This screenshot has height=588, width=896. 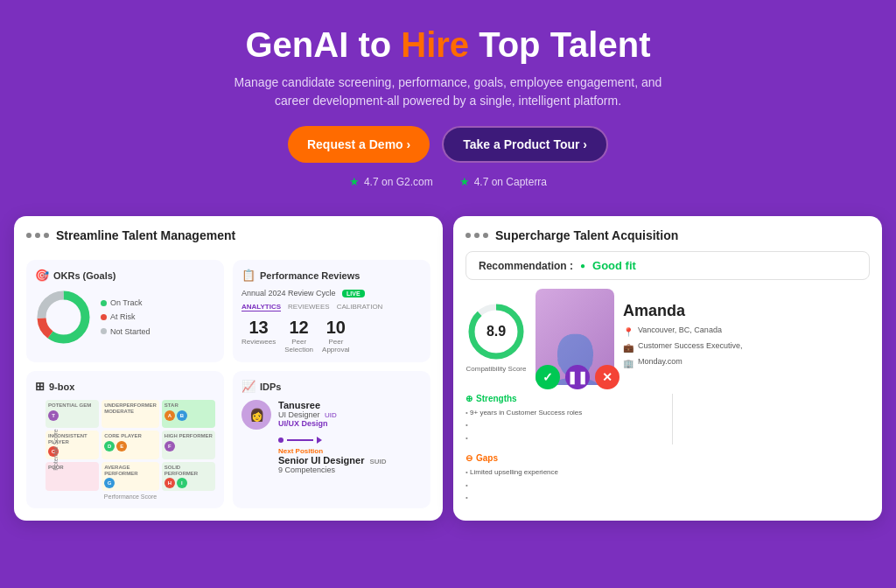 What do you see at coordinates (42, 275) in the screenshot?
I see `okr-icon: 🎯` at bounding box center [42, 275].